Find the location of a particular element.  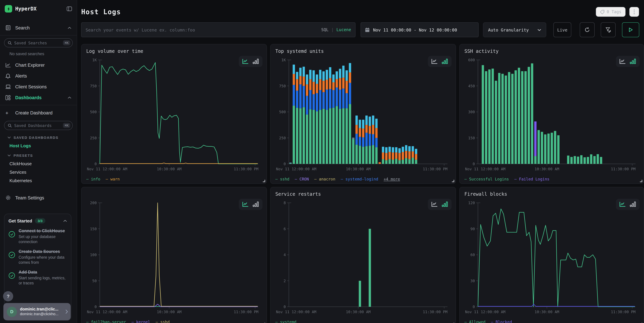

saved-searches-input is located at coordinates (38, 43).